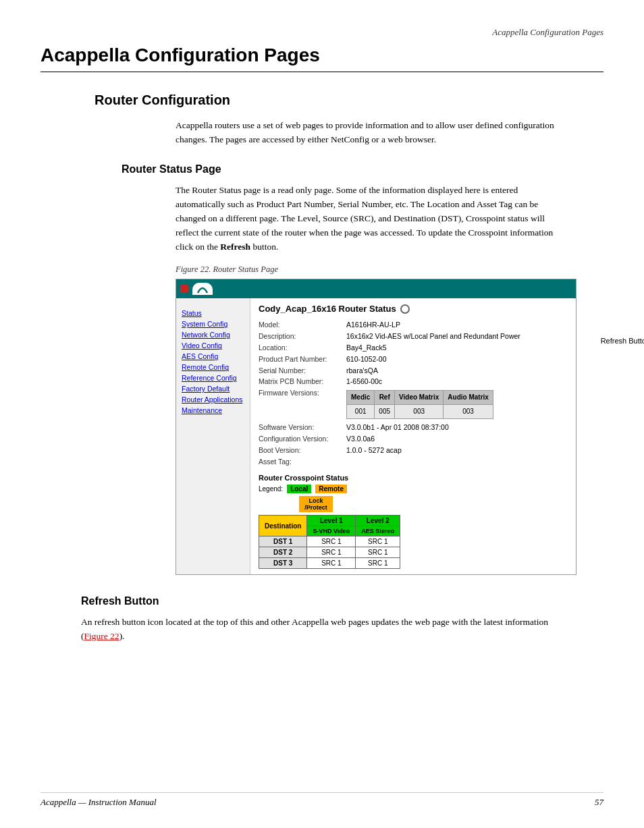  I want to click on cp-sub-l1: S-VHD Video, so click(331, 532).